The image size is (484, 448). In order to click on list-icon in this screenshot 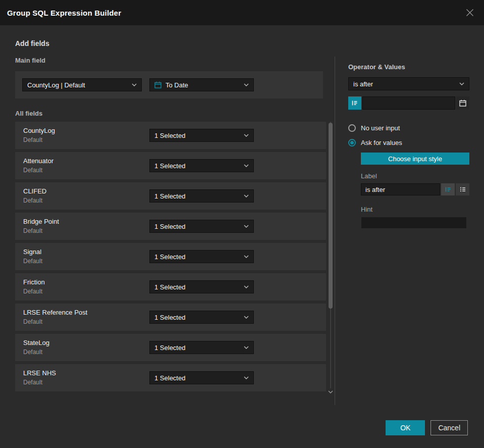, I will do `click(463, 189)`.